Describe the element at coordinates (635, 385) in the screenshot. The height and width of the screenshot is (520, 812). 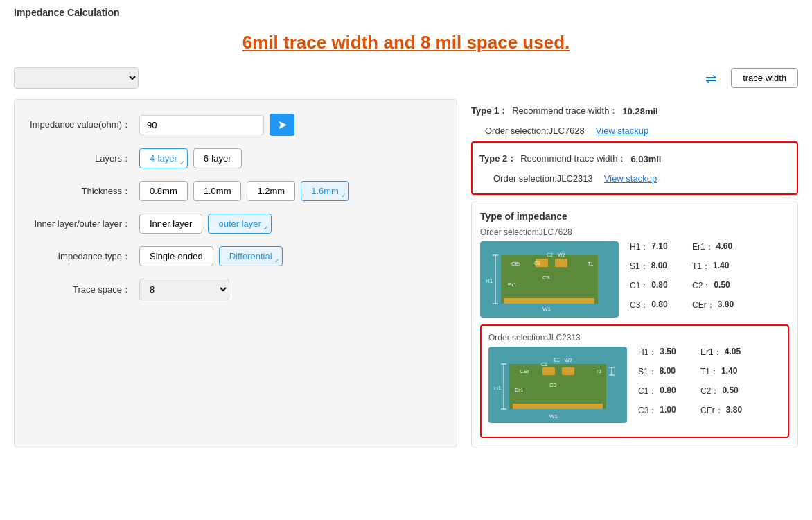
I see `order2-diagram-row: CEr C1 S1 W2 T1 C3 Er1 H1 W1` at that location.